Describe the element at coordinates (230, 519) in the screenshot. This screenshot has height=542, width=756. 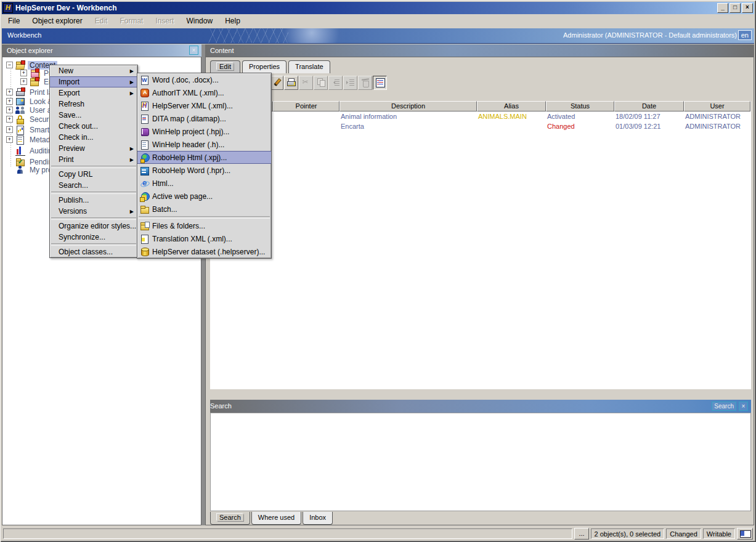
I see `bottom-tab-search: Search` at that location.